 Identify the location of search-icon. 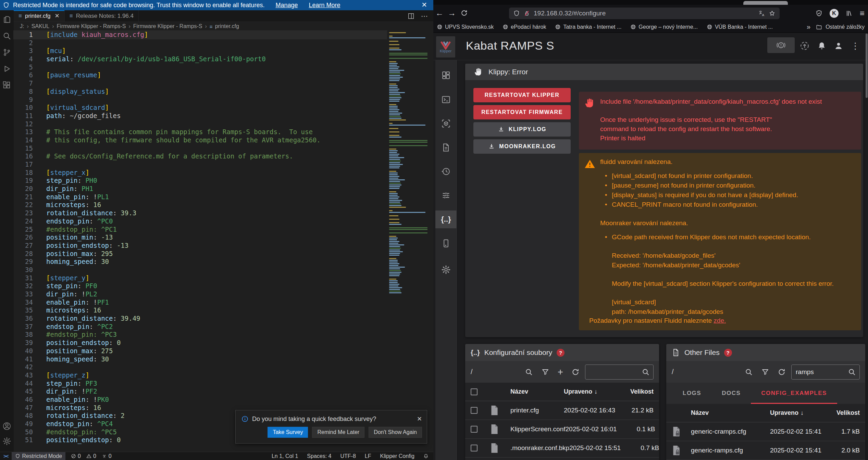
(529, 372).